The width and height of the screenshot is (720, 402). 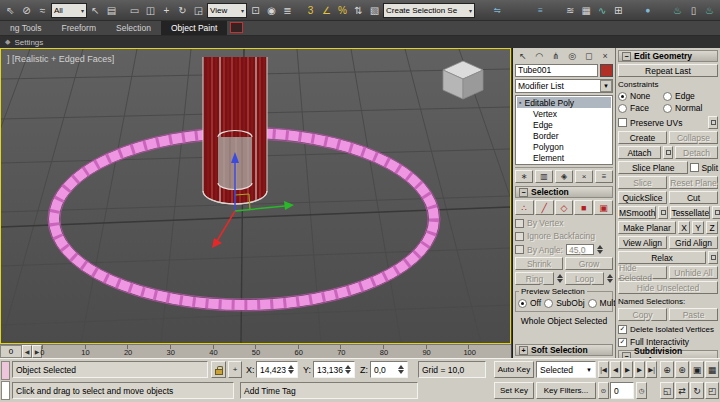 What do you see at coordinates (564, 124) in the screenshot?
I see `stack-item-edge: Edge` at bounding box center [564, 124].